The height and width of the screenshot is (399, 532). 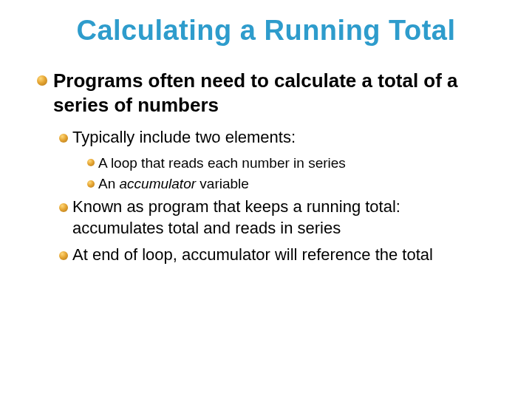 What do you see at coordinates (222, 183) in the screenshot?
I see `text-post: variable` at bounding box center [222, 183].